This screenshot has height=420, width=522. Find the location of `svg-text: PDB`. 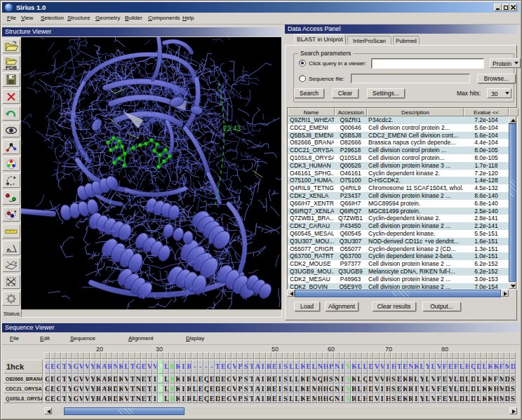

svg-text: PDB is located at coordinates (11, 67).